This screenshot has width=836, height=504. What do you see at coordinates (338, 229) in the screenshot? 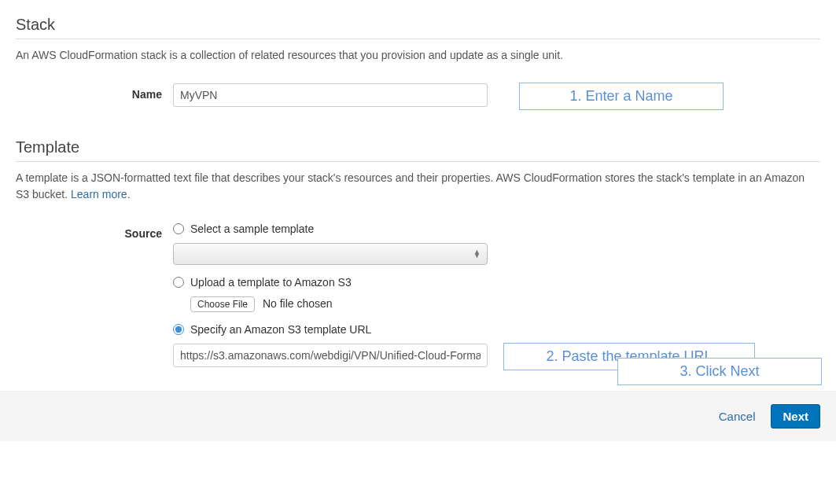
I see `radio-sample-row: Select a sample template` at bounding box center [338, 229].